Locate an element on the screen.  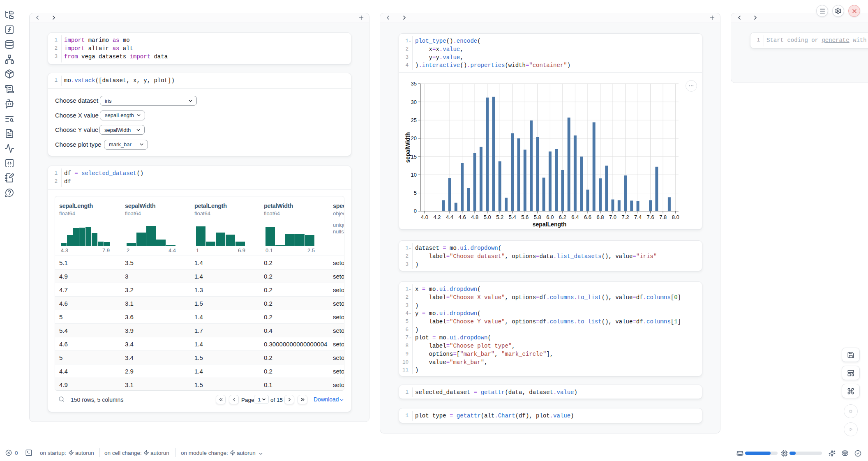
svg-text: 6.4 is located at coordinates (575, 217).